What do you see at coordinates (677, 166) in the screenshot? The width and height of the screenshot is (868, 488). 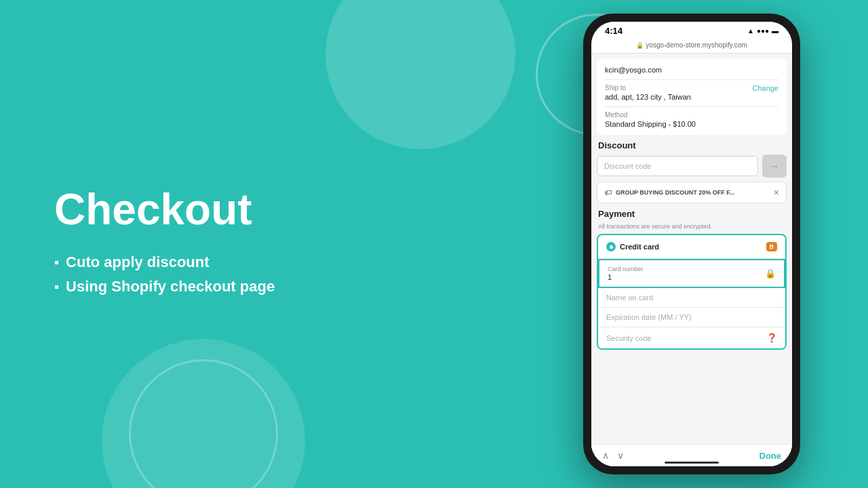 I see `discount-code-input: Discount code` at bounding box center [677, 166].